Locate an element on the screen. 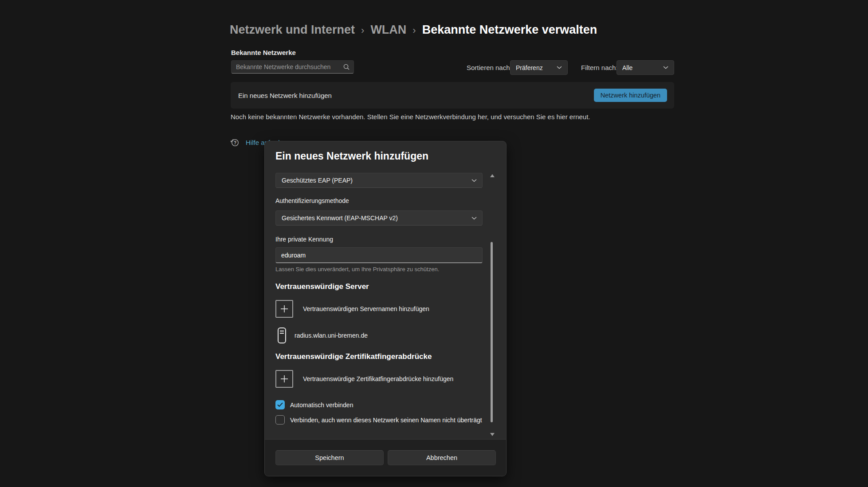 The height and width of the screenshot is (487, 868). auth-method-dropdown: Gesichertes Kennwort (EAP-MSCHAP v2) is located at coordinates (379, 218).